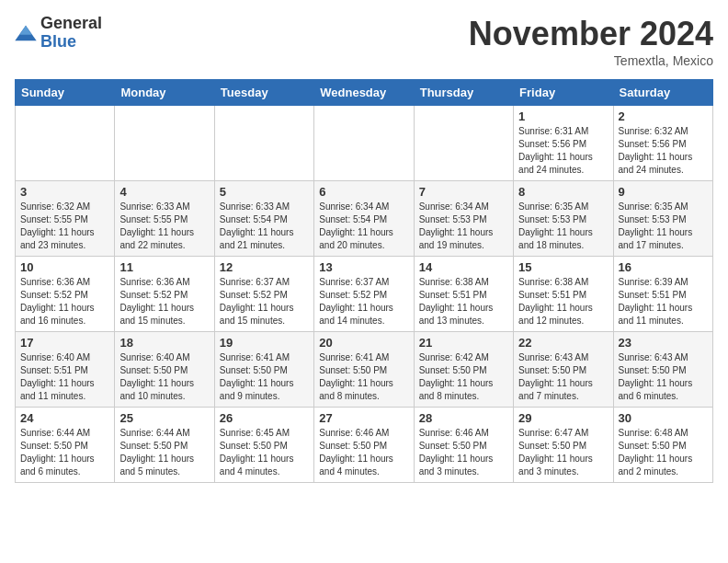 The height and width of the screenshot is (563, 728). Describe the element at coordinates (26, 33) in the screenshot. I see `logo-icon` at that location.